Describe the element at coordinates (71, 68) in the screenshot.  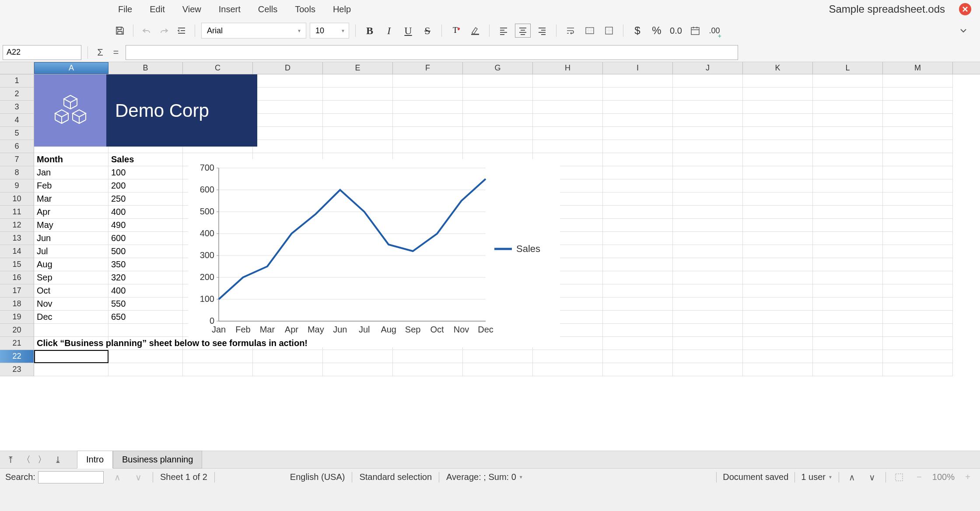
I see `col-header-A: A` at that location.